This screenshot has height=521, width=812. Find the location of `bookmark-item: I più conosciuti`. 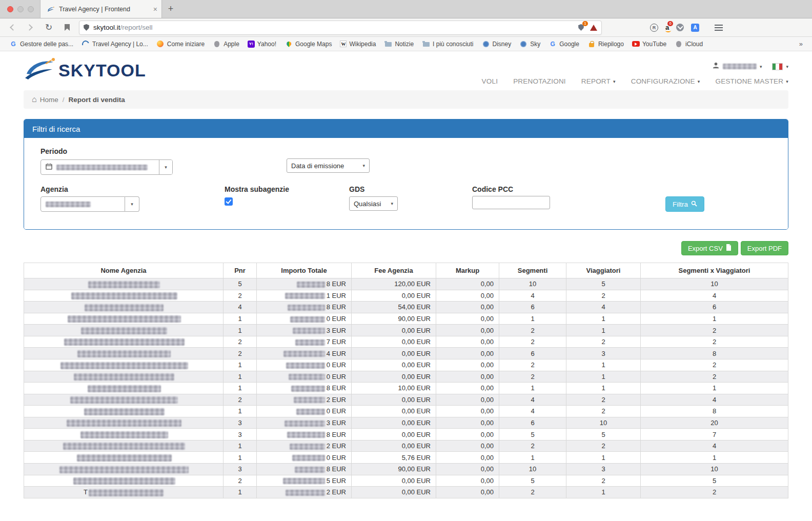

bookmark-item: I più conosciuti is located at coordinates (448, 44).